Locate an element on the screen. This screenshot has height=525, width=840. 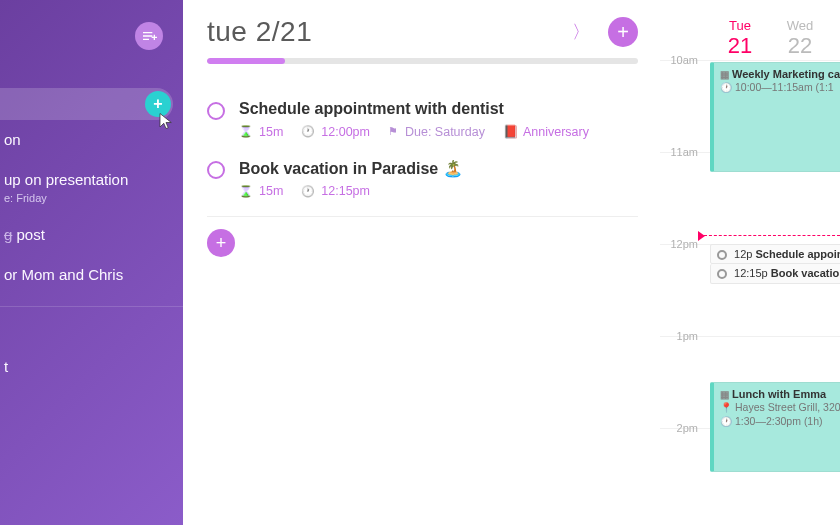
task-title: Book vacation in Paradise 🏝️ is located at coordinates (351, 168).